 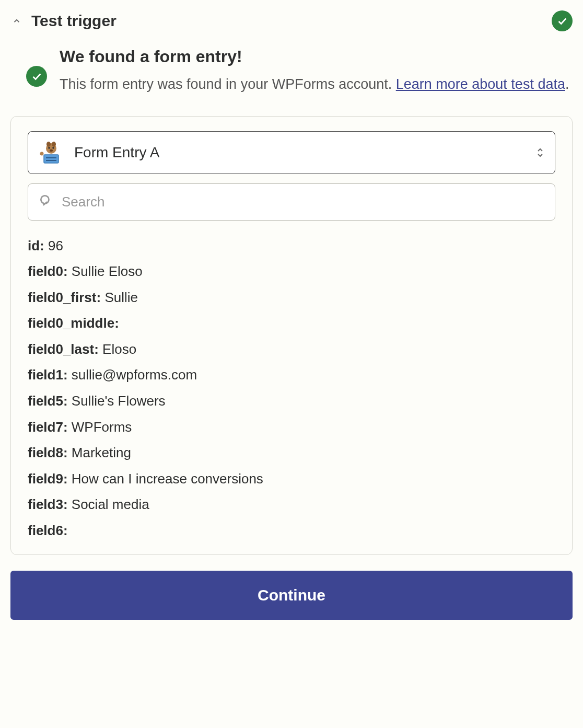 What do you see at coordinates (48, 530) in the screenshot?
I see `field-key: field6:` at bounding box center [48, 530].